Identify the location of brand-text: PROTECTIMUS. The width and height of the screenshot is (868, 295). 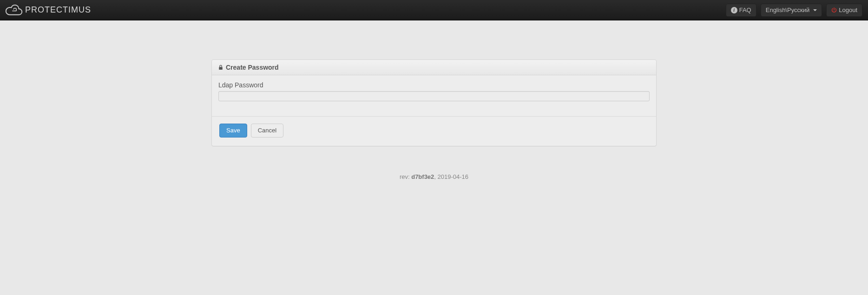
(58, 10).